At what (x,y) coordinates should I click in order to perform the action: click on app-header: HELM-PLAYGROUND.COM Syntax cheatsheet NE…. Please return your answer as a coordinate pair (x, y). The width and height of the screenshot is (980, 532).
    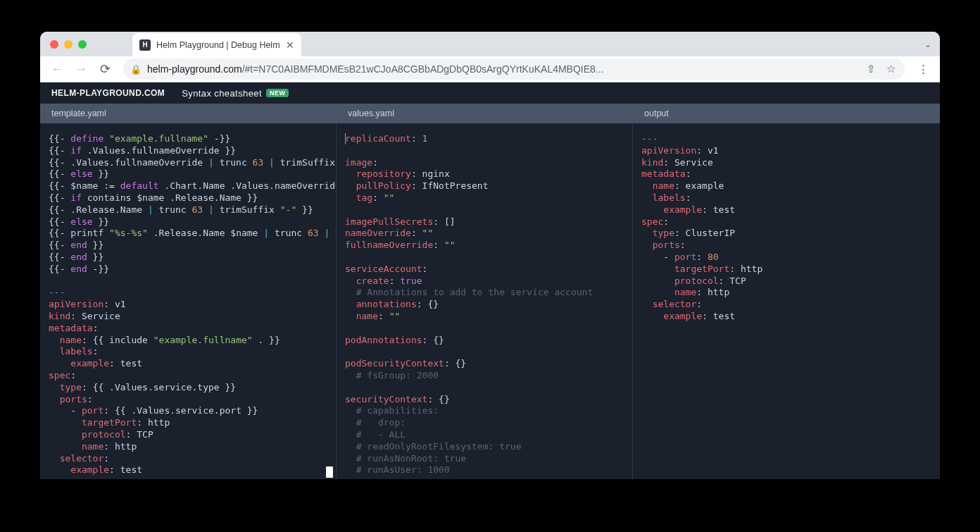
    Looking at the image, I should click on (490, 93).